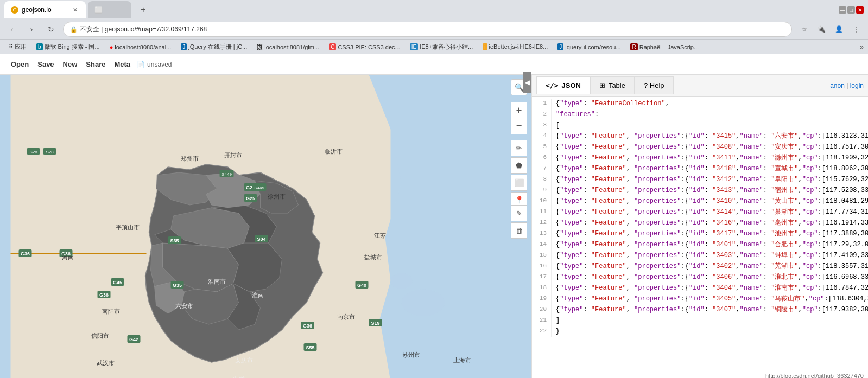  What do you see at coordinates (310, 348) in the screenshot?
I see `svg-text: S55` at bounding box center [310, 348].